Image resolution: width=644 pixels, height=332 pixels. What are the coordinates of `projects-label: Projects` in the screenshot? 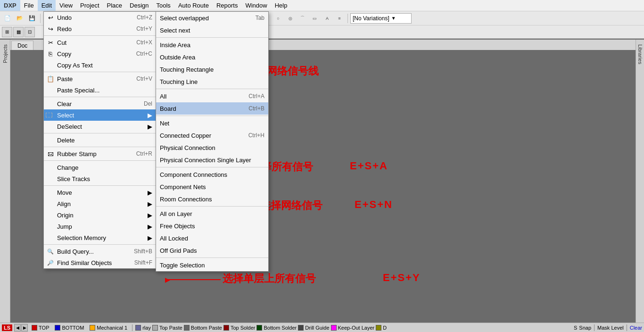 It's located at (5, 54).